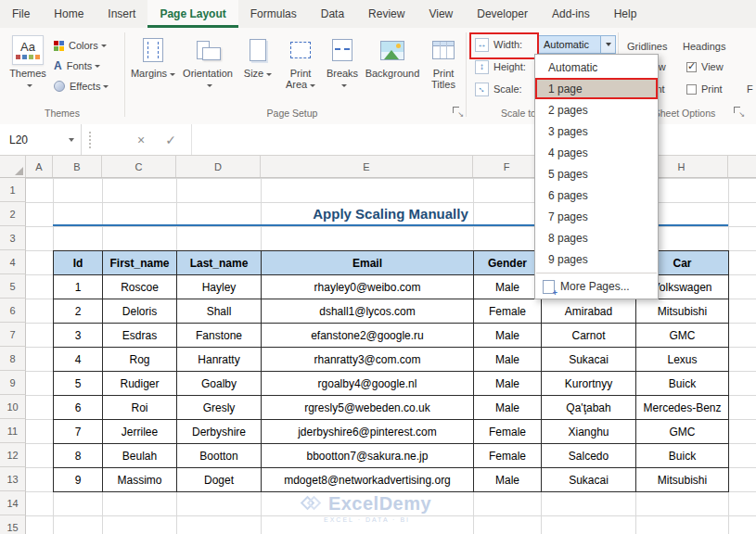 This screenshot has height=534, width=756. Describe the element at coordinates (219, 480) in the screenshot. I see `table-cell: Doget` at that location.